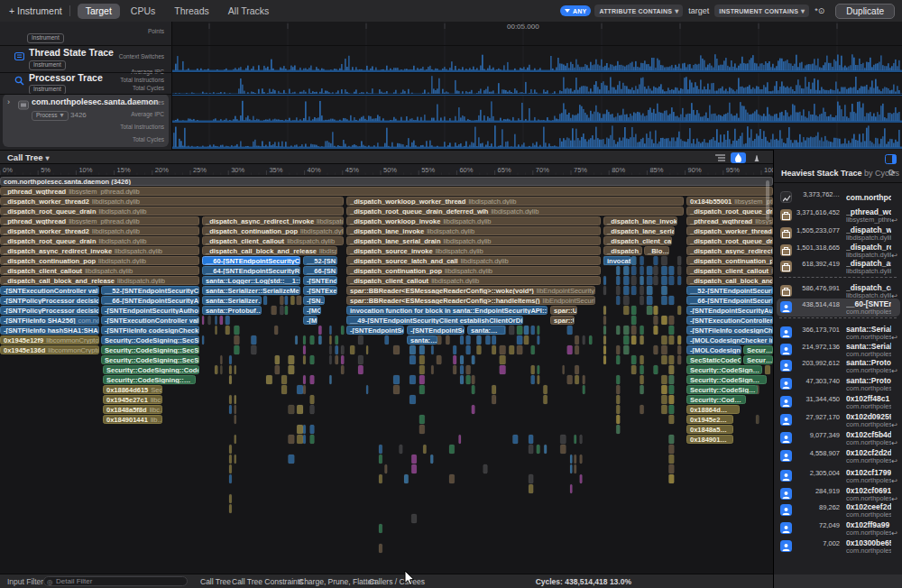 The width and height of the screenshot is (902, 588). Describe the element at coordinates (50, 330) in the screenshot. I see `flame-block: -[SNTFileInfo hashSHA1:SHA256:] c…` at that location.